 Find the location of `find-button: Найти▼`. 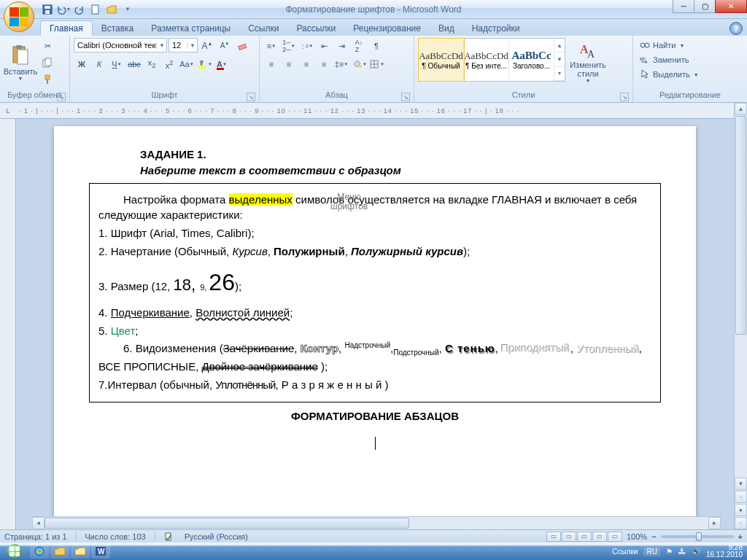

find-button: Найти▼ is located at coordinates (662, 45).